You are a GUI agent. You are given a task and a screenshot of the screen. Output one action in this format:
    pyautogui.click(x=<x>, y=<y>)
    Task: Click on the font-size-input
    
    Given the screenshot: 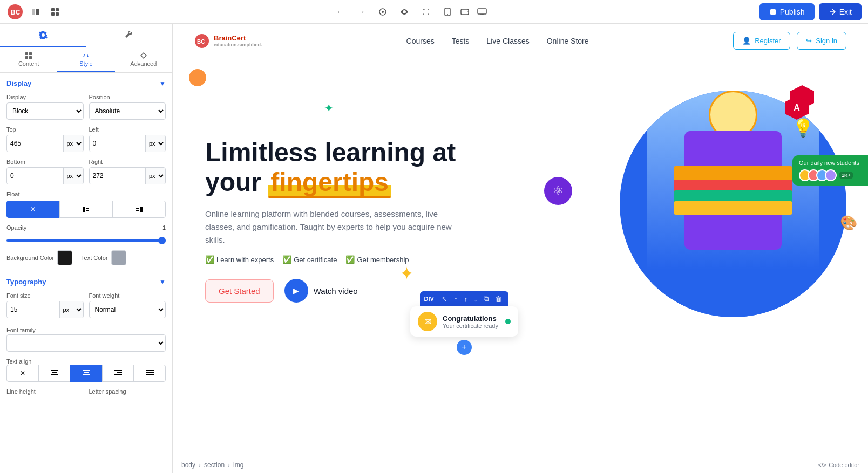 What is the action you would take?
    pyautogui.click(x=33, y=310)
    